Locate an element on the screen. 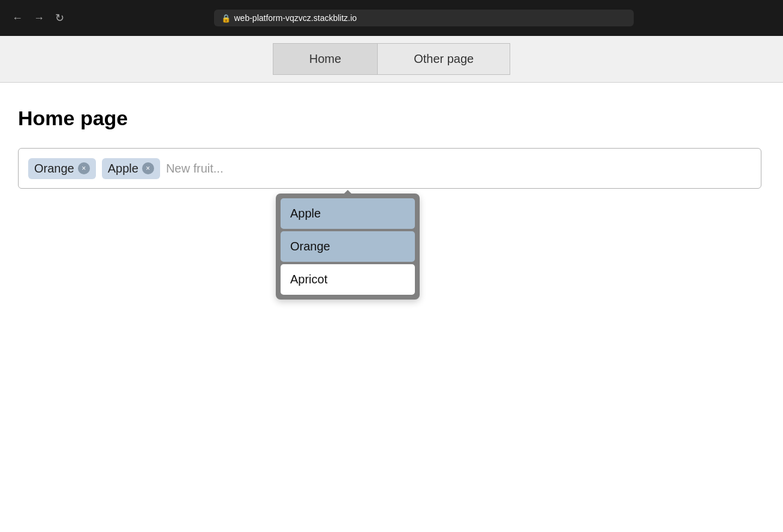 This screenshot has width=783, height=532. lock-icon: 🔒 is located at coordinates (226, 18).